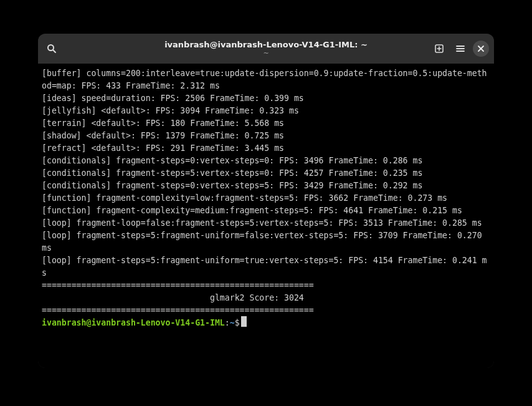 This screenshot has height=406, width=532. Describe the element at coordinates (237, 323) in the screenshot. I see `prompt-symbol: $` at that location.